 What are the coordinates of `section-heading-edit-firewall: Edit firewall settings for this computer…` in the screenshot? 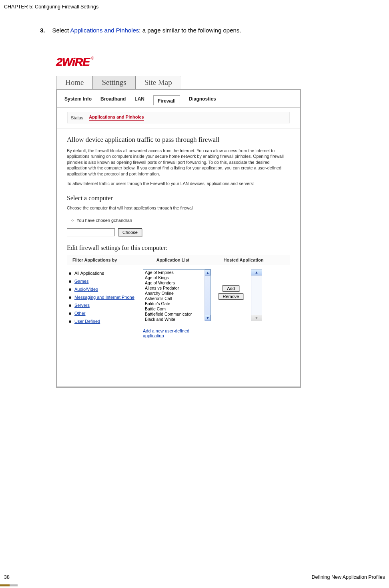 It's located at (178, 248).